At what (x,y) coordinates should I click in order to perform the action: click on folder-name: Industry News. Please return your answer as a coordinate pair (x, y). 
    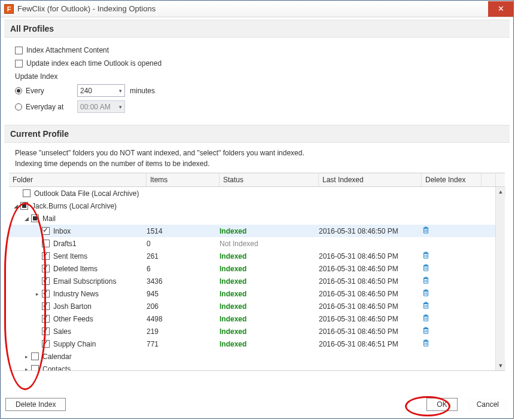
    Looking at the image, I should click on (76, 294).